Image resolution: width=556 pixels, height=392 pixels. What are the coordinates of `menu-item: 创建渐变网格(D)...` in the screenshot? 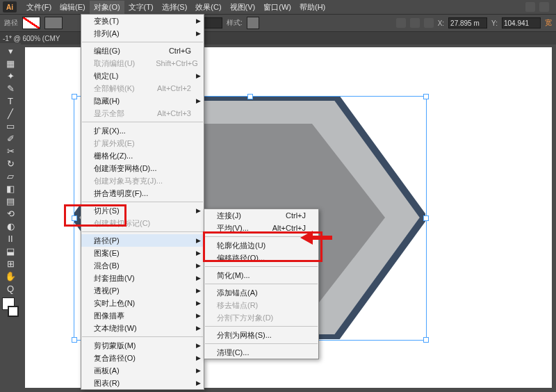 It's located at (142, 168).